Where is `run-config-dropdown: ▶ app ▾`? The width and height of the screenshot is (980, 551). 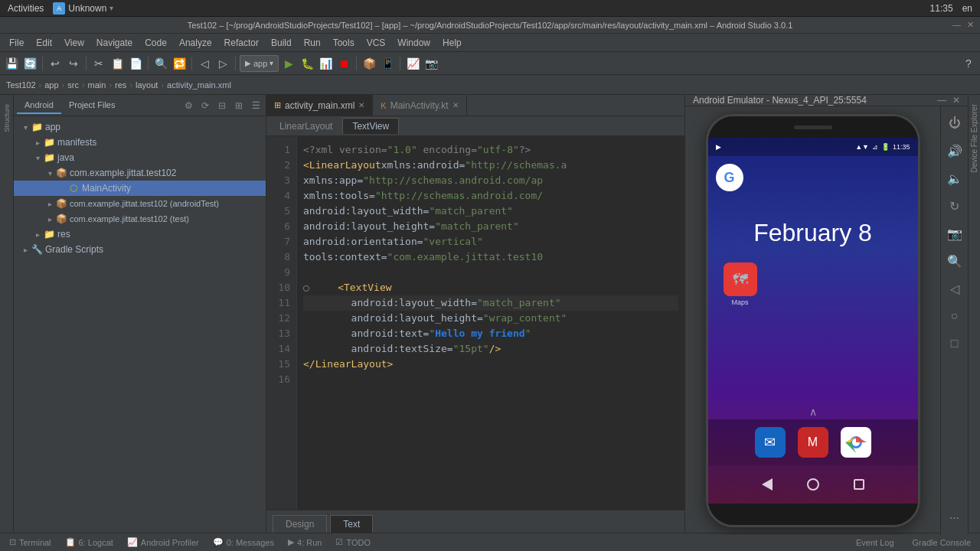 run-config-dropdown: ▶ app ▾ is located at coordinates (259, 64).